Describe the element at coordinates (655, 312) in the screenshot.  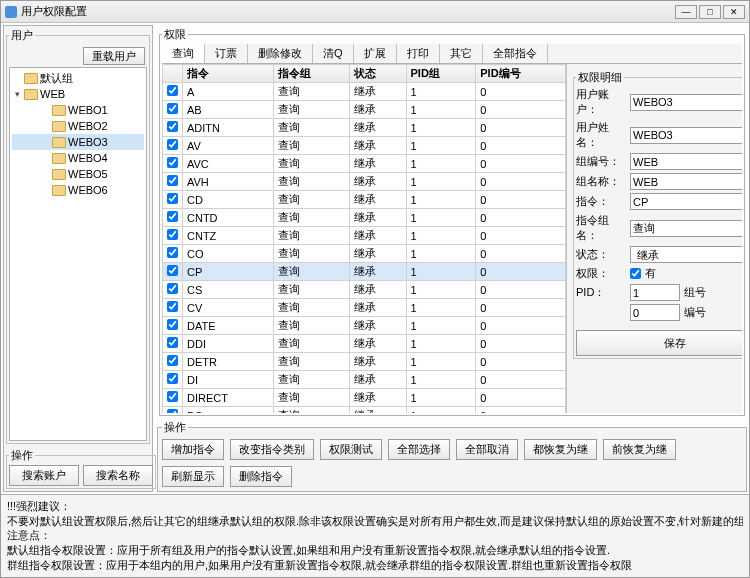
I see `numno-field` at that location.